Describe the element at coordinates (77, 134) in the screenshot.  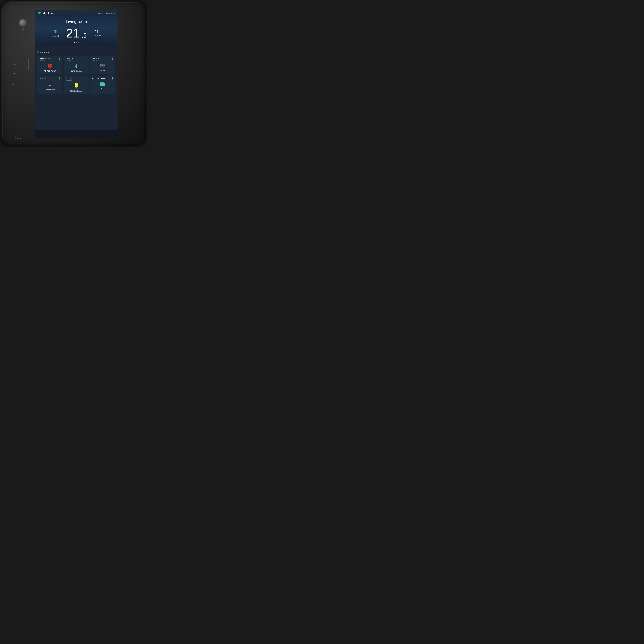
I see `home-button: ○` at that location.